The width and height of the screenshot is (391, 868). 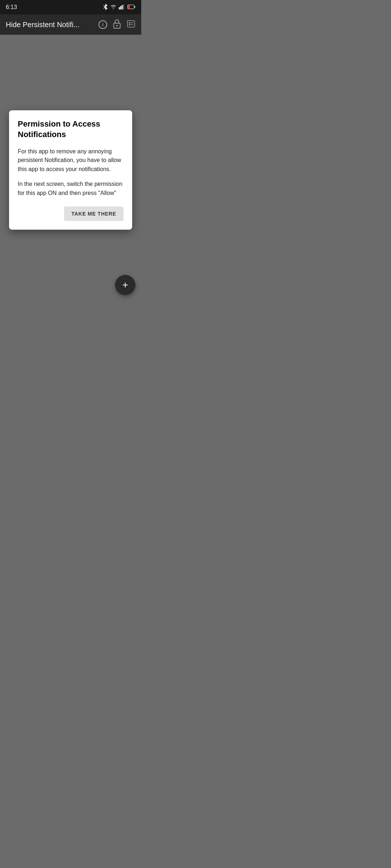 I want to click on bluetooth-icon, so click(x=105, y=7).